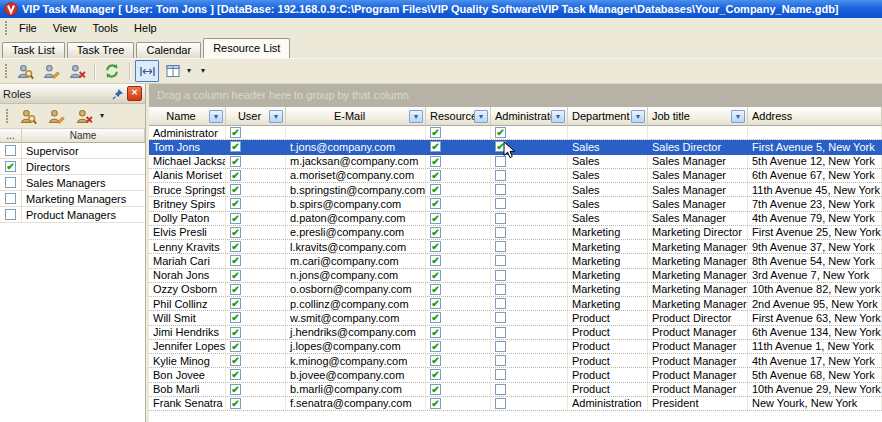 The image size is (882, 422). I want to click on tab-task-tree: Task Tree, so click(101, 50).